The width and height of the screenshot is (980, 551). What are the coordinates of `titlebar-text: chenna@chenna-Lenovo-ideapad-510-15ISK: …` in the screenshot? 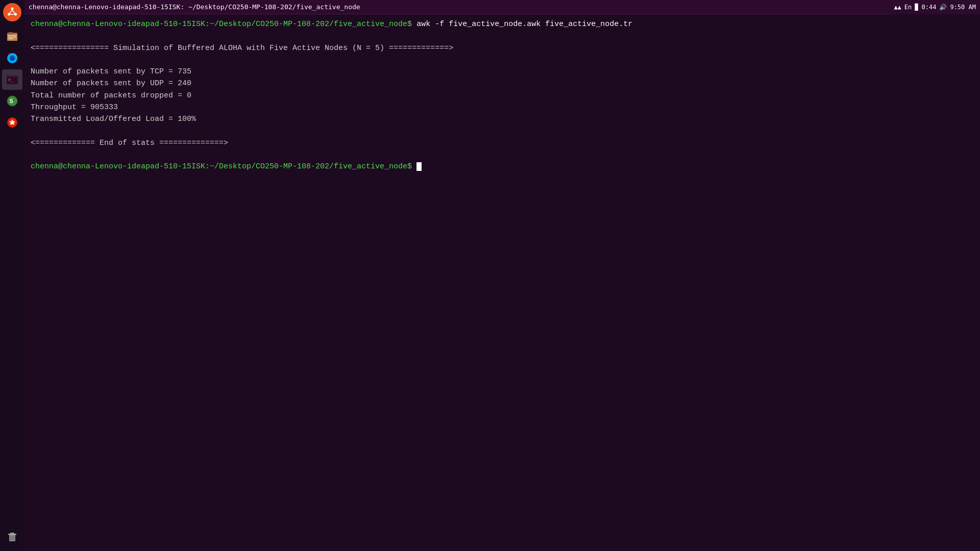 It's located at (194, 7).